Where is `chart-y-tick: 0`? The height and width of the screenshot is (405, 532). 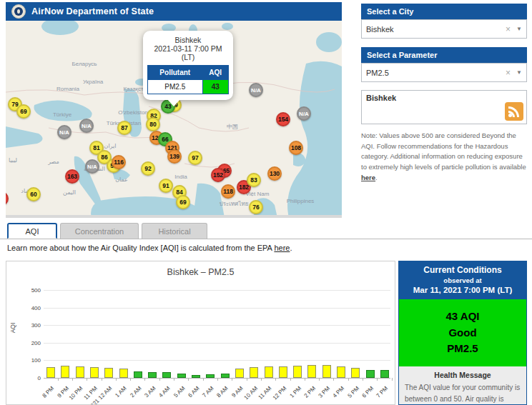
chart-y-tick: 0 is located at coordinates (31, 379).